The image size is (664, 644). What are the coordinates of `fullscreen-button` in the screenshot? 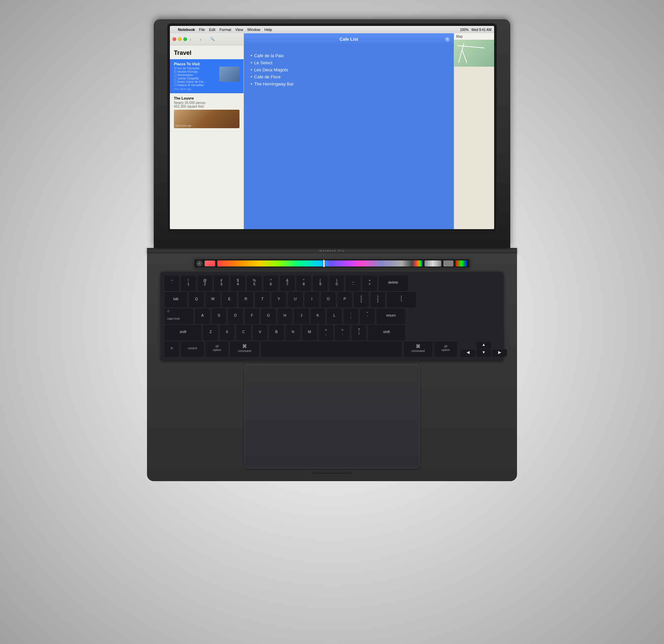 It's located at (185, 39).